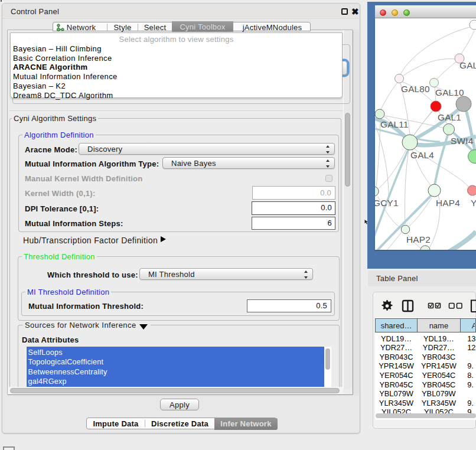  Describe the element at coordinates (450, 92) in the screenshot. I see `svg-text: GAL10` at that location.